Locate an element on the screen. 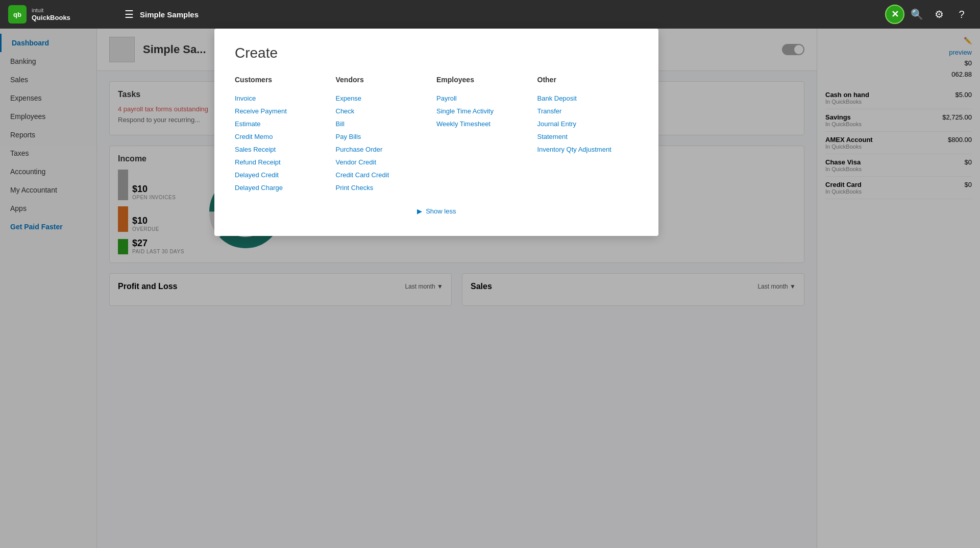 This screenshot has height=548, width=980. customers-column: Customers Invoice Receive Payment Estima… is located at coordinates (285, 135).